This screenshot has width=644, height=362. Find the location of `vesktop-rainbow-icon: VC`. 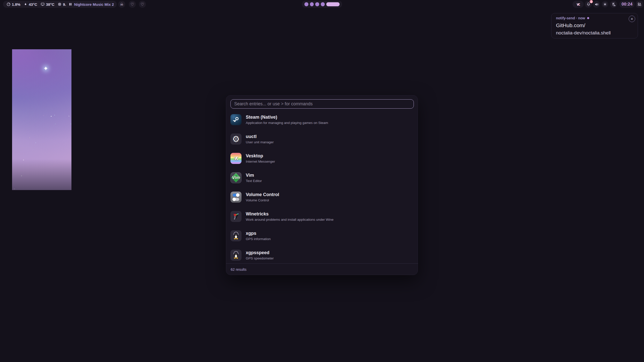

vesktop-rainbow-icon: VC is located at coordinates (236, 158).